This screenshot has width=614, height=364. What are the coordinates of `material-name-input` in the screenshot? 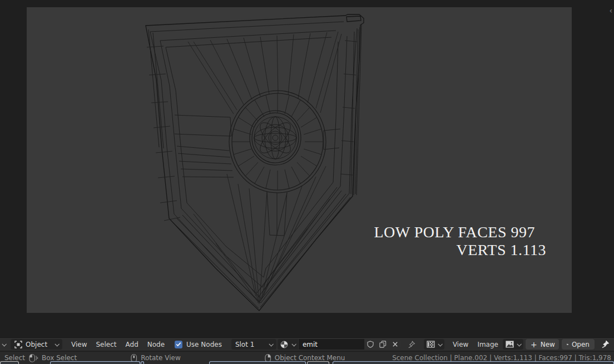 It's located at (331, 345).